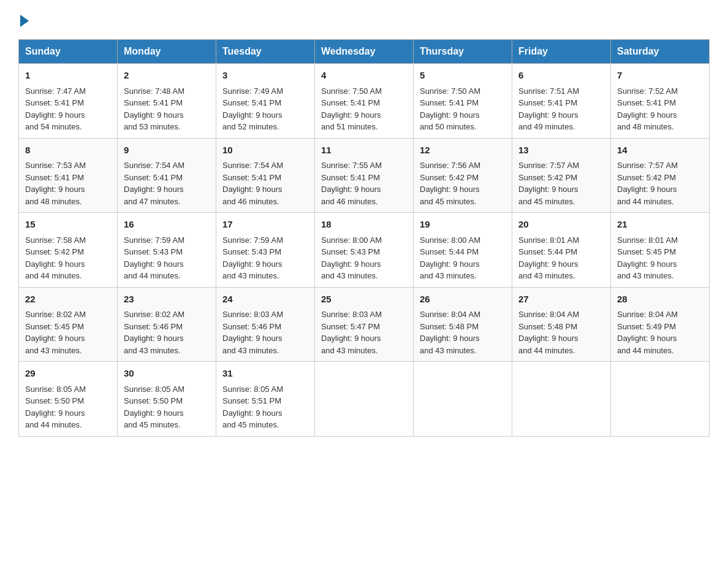 The width and height of the screenshot is (728, 563). I want to click on day-number: 29, so click(68, 374).